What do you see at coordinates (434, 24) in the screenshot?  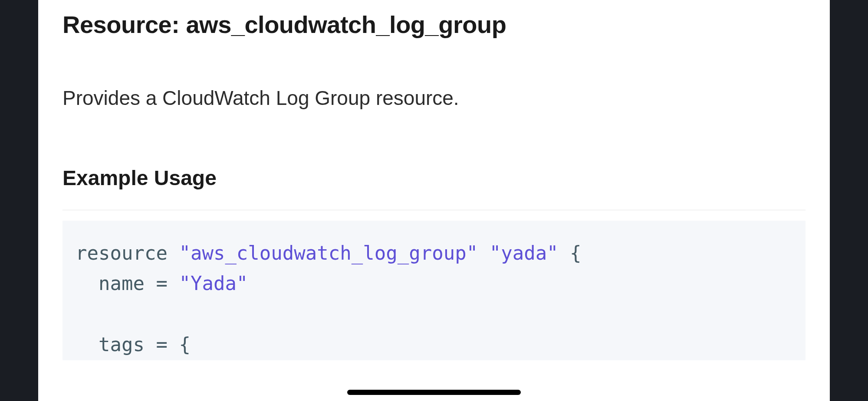 I see `page-title: Resource: aws_cloudwatch_log_group` at bounding box center [434, 24].